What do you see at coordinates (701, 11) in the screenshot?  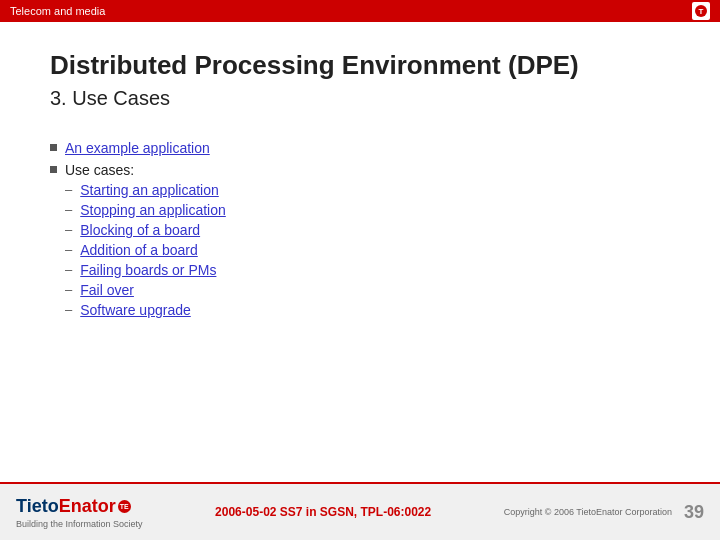 I see `top-bar-logo: T` at bounding box center [701, 11].